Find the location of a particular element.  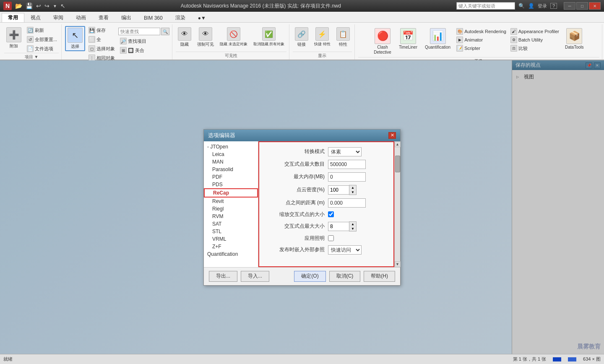

export-button: 导出... is located at coordinates (223, 276).